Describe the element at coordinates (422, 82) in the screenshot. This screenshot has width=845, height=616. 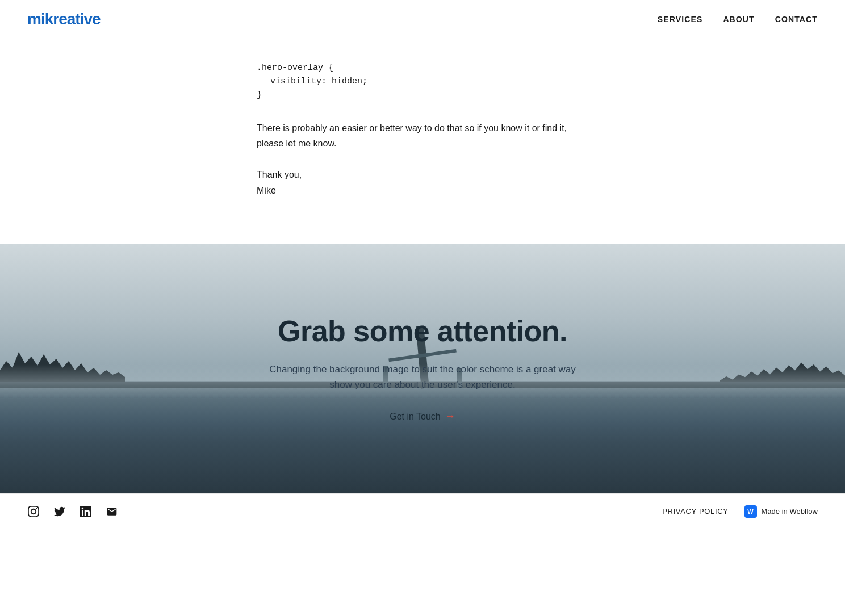
I see `code-line-2: visibility: hidden;` at that location.